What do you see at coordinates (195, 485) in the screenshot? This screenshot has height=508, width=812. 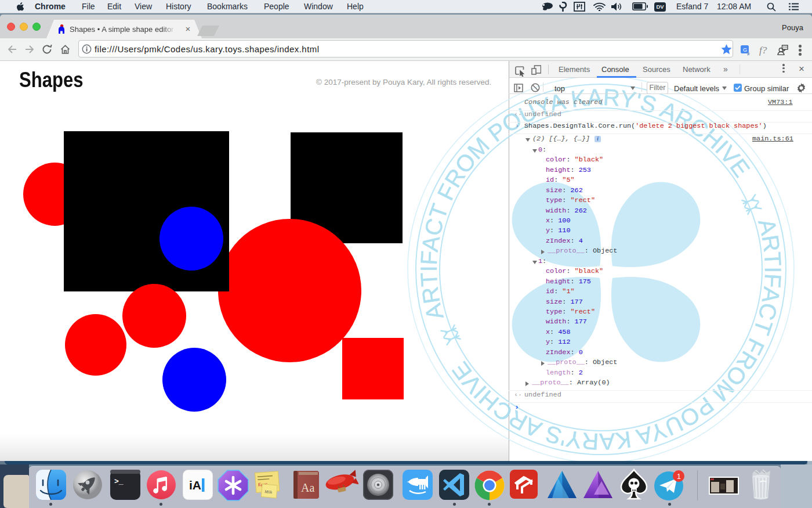 I see `svg-text: iA` at bounding box center [195, 485].